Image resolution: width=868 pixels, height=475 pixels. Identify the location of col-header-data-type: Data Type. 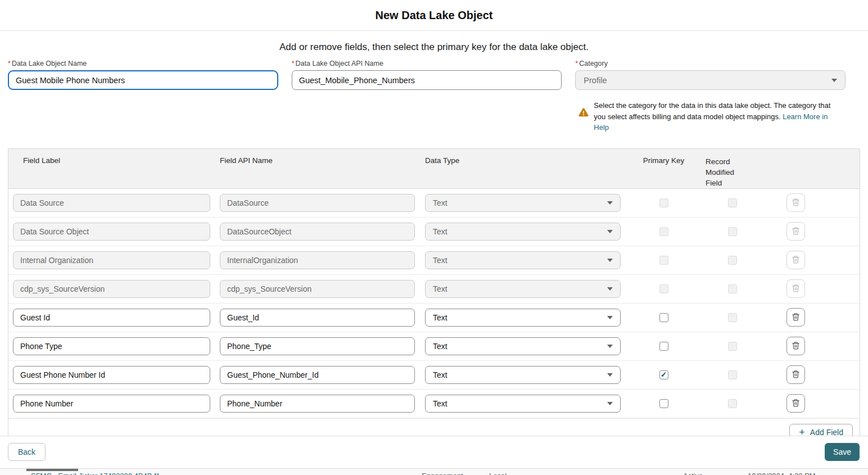
(527, 169).